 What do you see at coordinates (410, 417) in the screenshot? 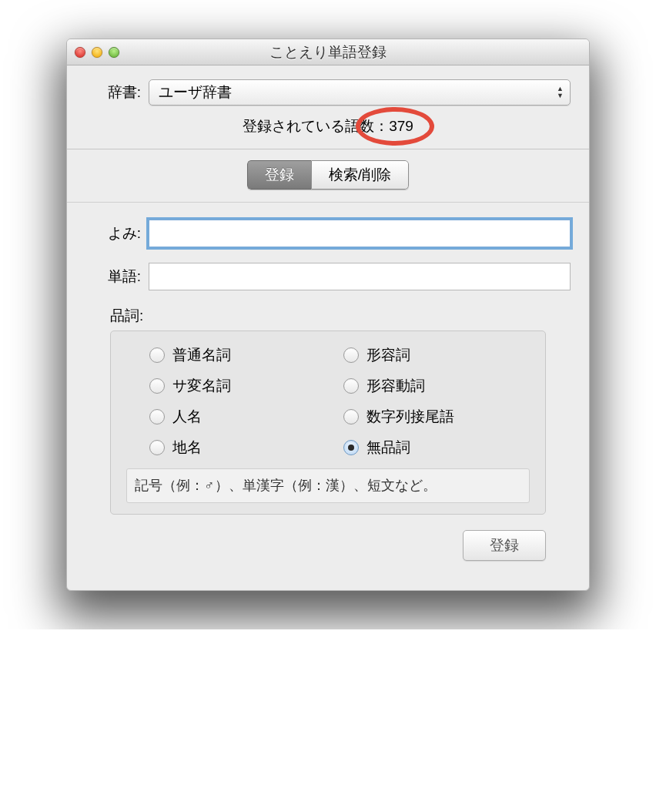
I see `radio-label: 数字列接尾語` at bounding box center [410, 417].